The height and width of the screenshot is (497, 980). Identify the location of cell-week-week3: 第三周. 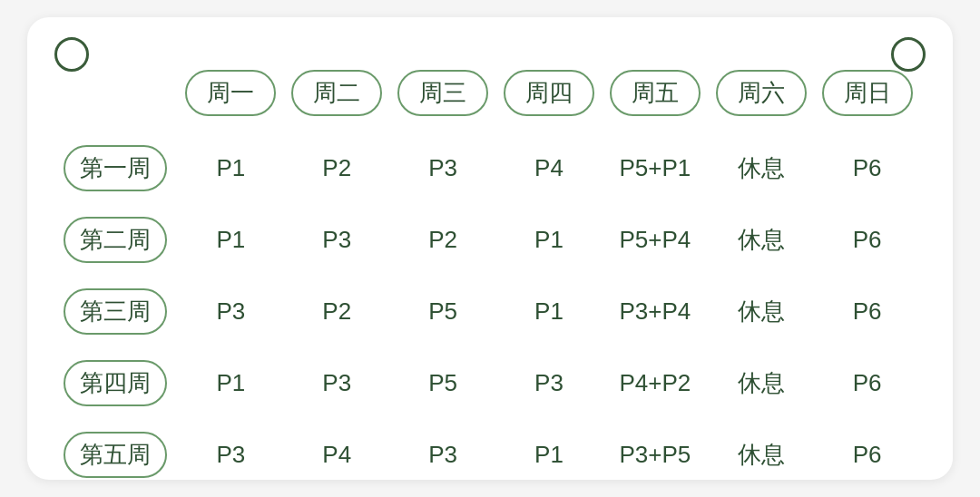
(119, 312).